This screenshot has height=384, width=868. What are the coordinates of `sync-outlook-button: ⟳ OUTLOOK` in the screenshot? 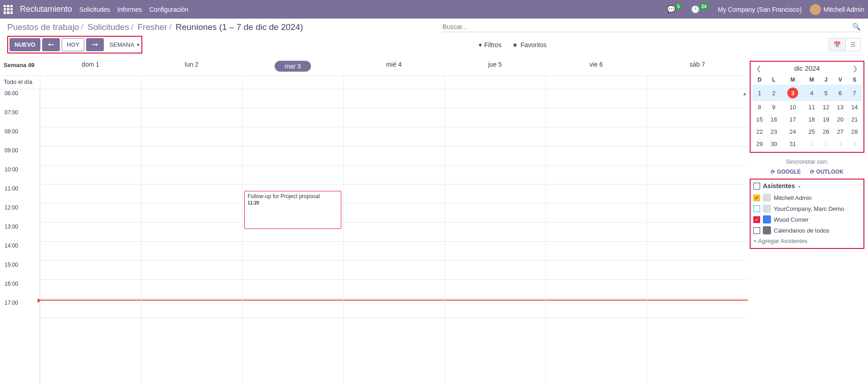 It's located at (827, 172).